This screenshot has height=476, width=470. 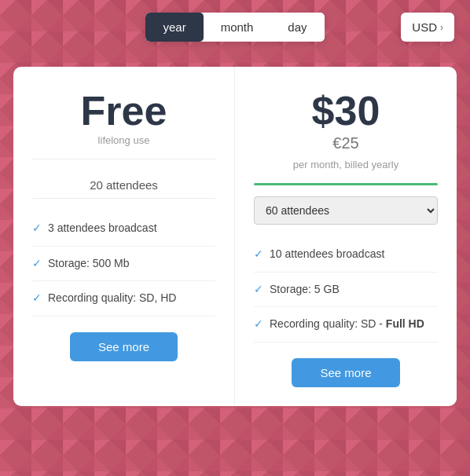 I want to click on currency-label: USD, so click(x=424, y=27).